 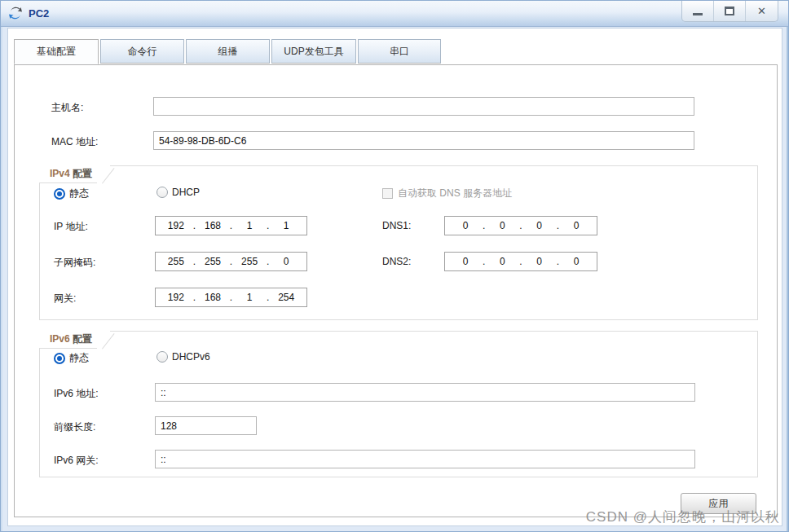 What do you see at coordinates (447, 194) in the screenshot?
I see `auto-dns-checkbox: 自动获取 DNS 服务器地址` at bounding box center [447, 194].